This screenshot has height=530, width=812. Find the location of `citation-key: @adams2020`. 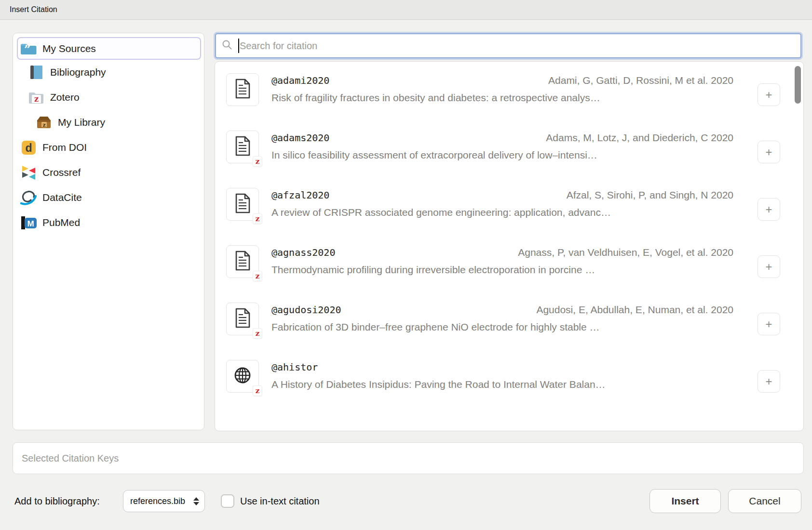

citation-key: @adams2020 is located at coordinates (300, 138).